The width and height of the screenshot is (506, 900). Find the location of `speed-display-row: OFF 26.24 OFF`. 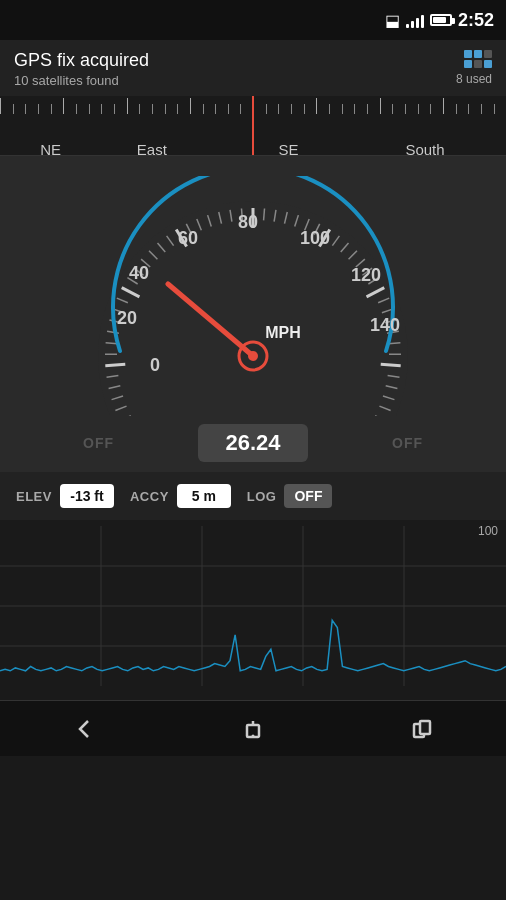

speed-display-row: OFF 26.24 OFF is located at coordinates (253, 443).